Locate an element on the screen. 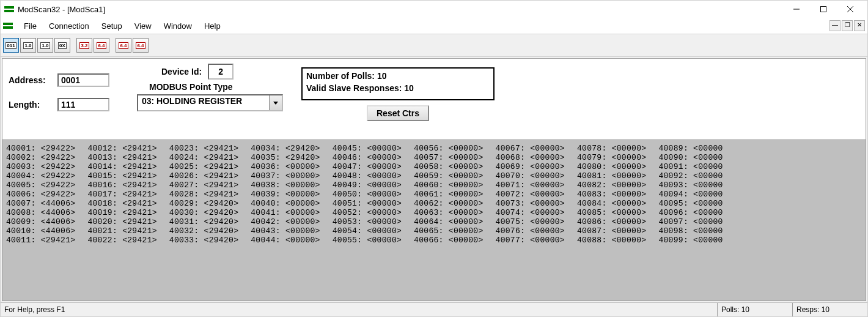  status-bar: For Help, press F1 Polls: 10 Resps: 10 is located at coordinates (434, 310).